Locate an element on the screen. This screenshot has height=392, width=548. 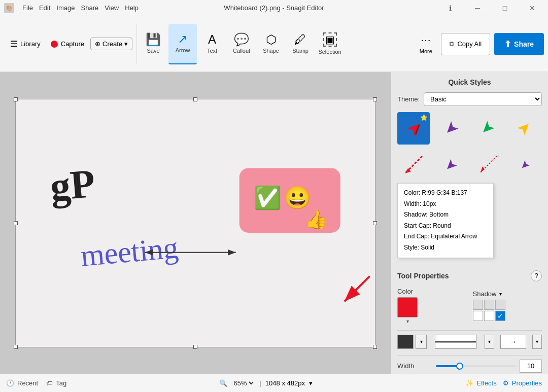
shadow-dropdown-arrow: ▾ is located at coordinates (500, 294).